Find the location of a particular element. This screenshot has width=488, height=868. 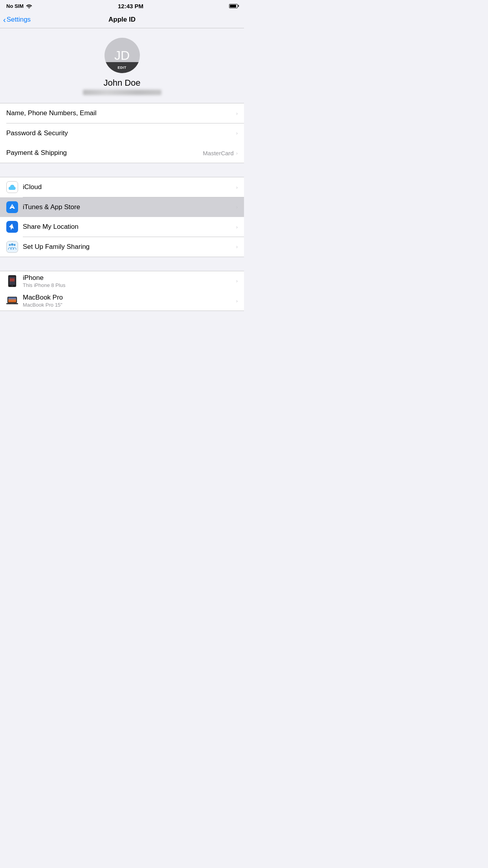

itunes-appstore-label: iTunes & App Store is located at coordinates (129, 207).